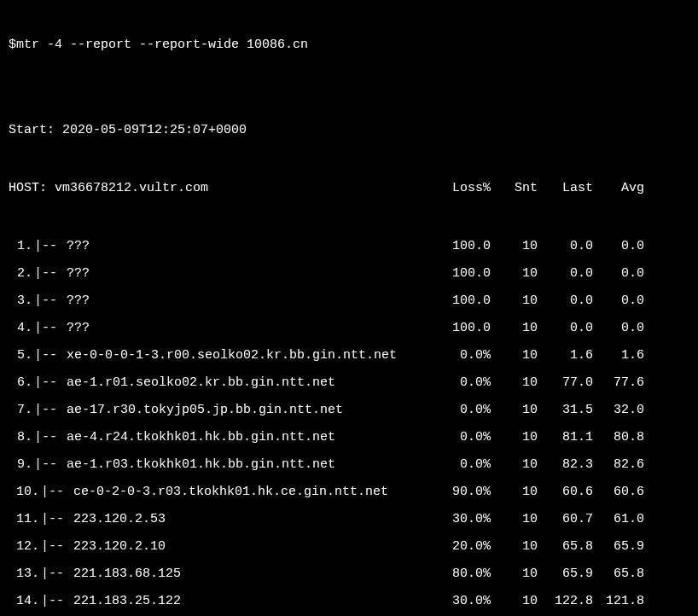 This screenshot has width=698, height=616. Describe the element at coordinates (21, 328) in the screenshot. I see `hop-number: 4.` at that location.